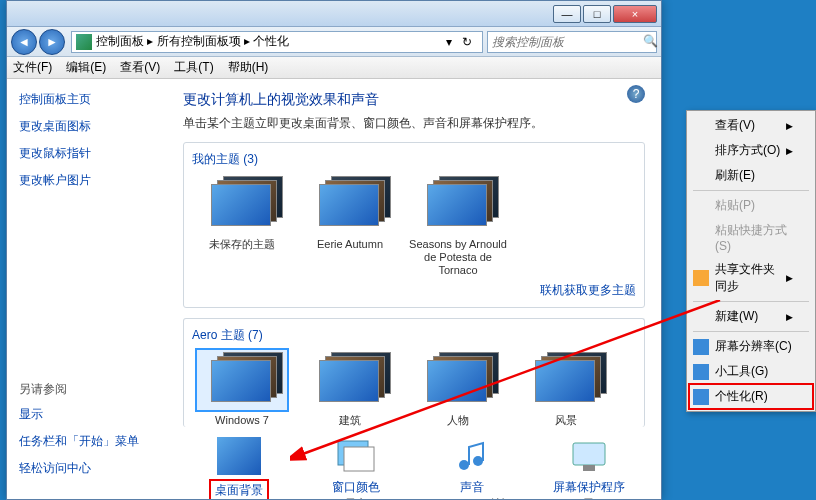  What do you see at coordinates (751, 346) in the screenshot?
I see `context-menu-item: 屏幕分辨率(C)` at bounding box center [751, 346].